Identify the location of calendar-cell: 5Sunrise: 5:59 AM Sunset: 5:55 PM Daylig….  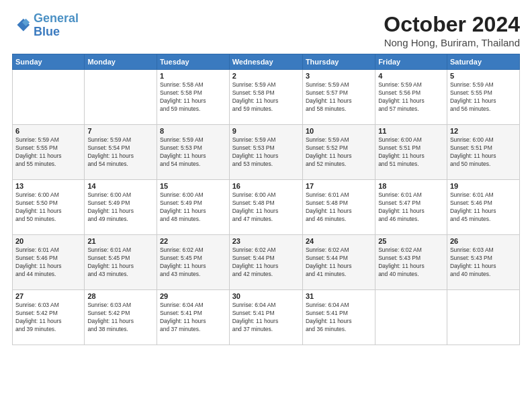
(483, 97).